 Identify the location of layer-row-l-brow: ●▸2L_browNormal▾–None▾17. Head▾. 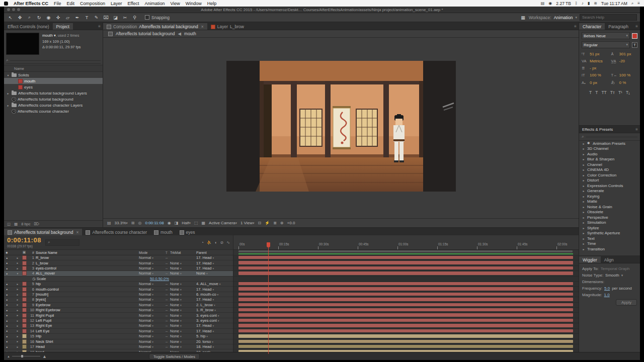
(119, 263).